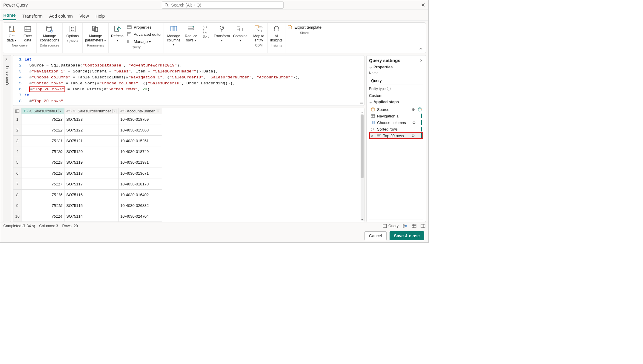 The width and height of the screenshot is (643, 364). What do you see at coordinates (88, 205) in the screenshot?
I see `table-row: 975115SO7511510-4030-026832` at bounding box center [88, 205].